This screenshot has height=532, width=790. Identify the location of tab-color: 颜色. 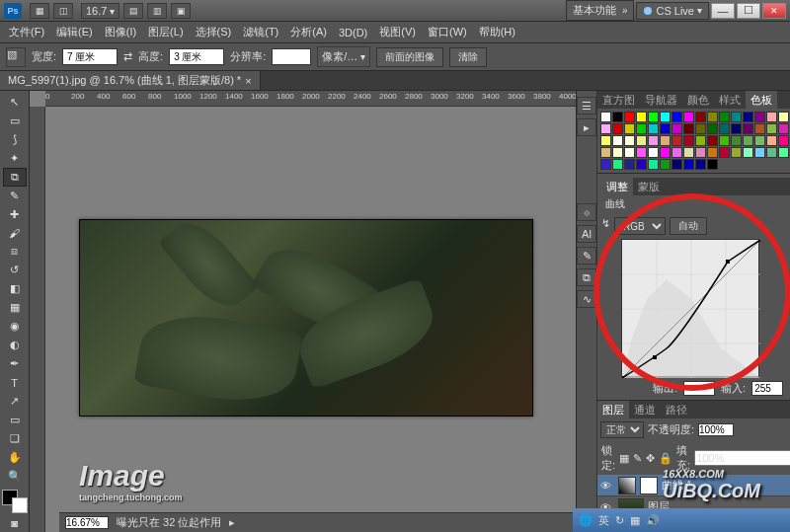
(698, 100).